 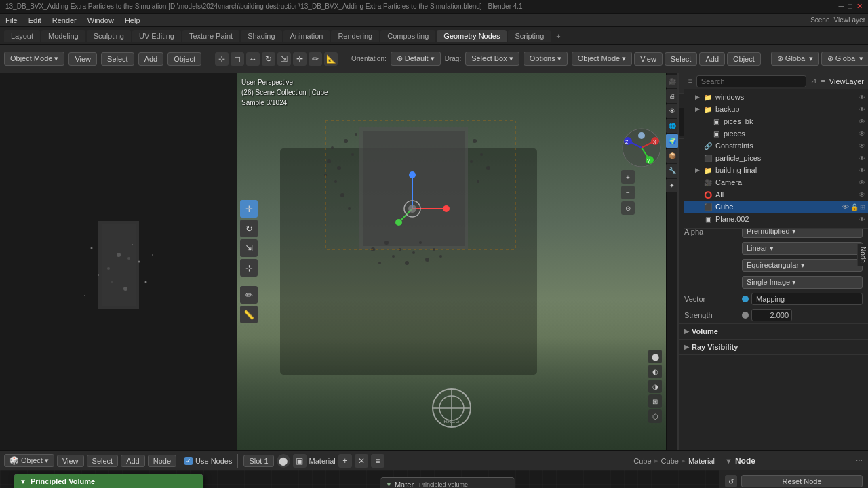 I want to click on tab-texture-paint: Texture Paint, so click(x=211, y=36).